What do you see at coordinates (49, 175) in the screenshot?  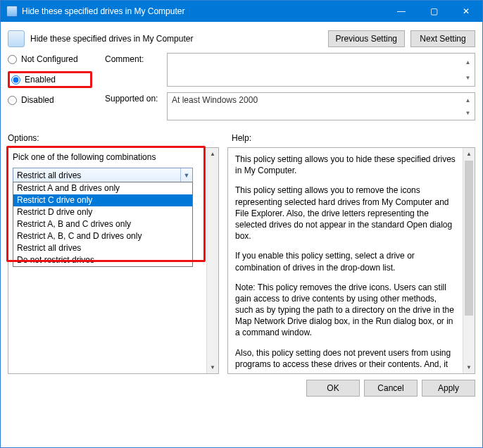 I see `combo-selected-value: Restrict all drives` at bounding box center [49, 175].